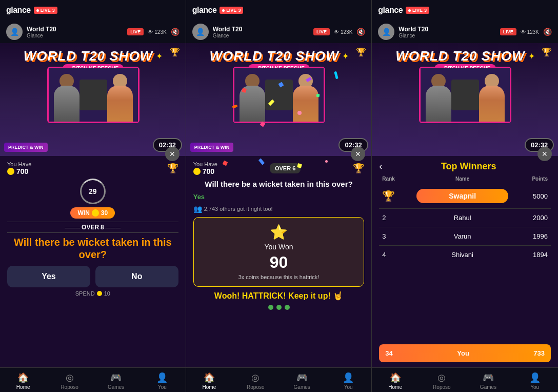 The image size is (558, 392). What do you see at coordinates (462, 218) in the screenshot?
I see `rahul-name: Rahul` at bounding box center [462, 218].